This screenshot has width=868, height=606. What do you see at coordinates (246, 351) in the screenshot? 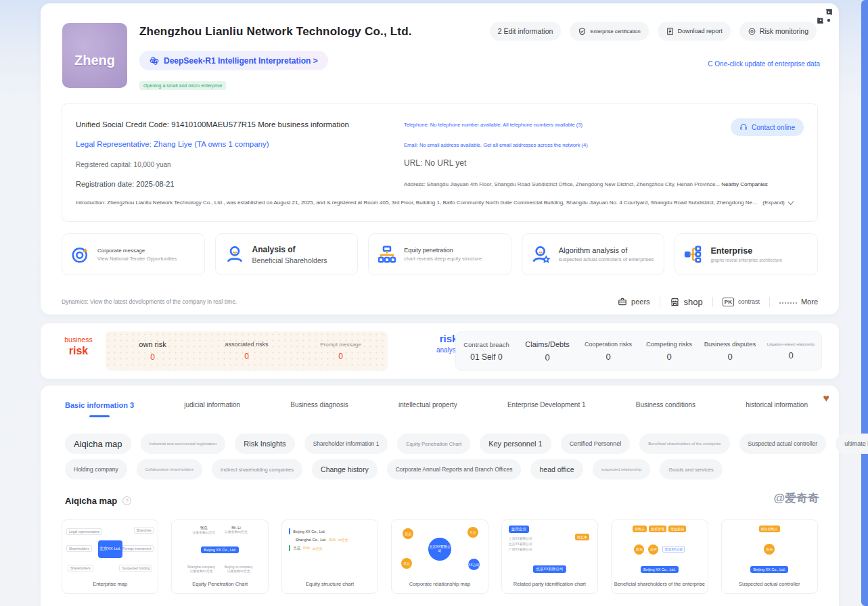
I see `associated-risks-stat: associated risks 0` at bounding box center [246, 351].